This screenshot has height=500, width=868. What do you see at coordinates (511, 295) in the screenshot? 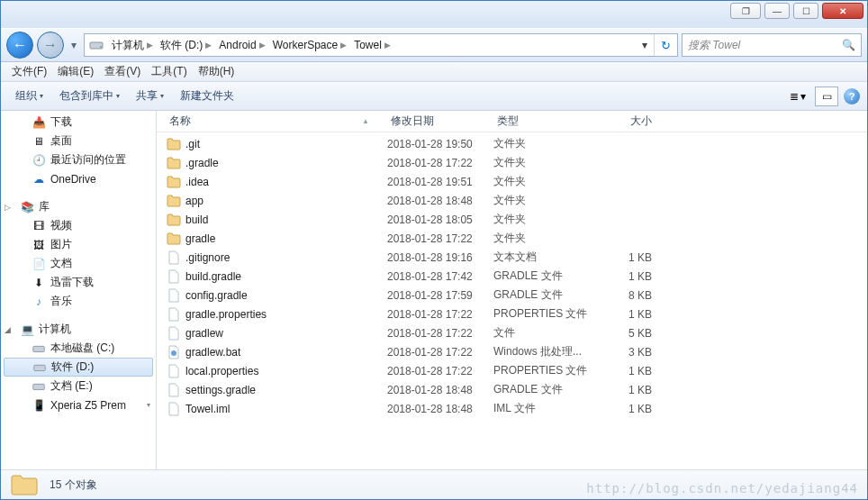
I see `file-row: config.gradle2018-01-28 17:59GRADLE 文件8 …` at bounding box center [511, 295].